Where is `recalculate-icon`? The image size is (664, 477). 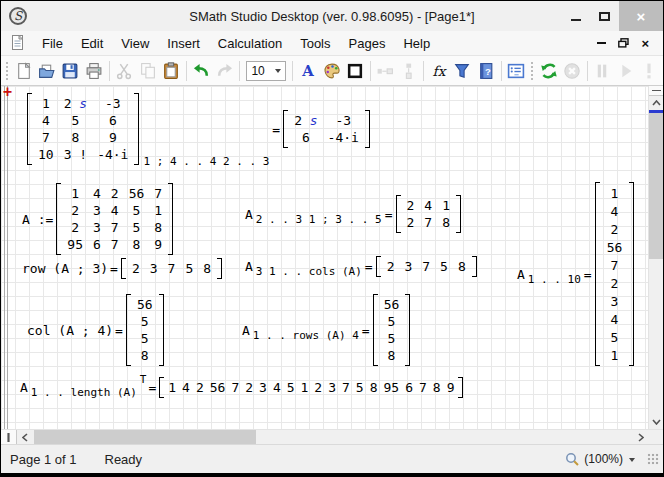
recalculate-icon is located at coordinates (549, 71).